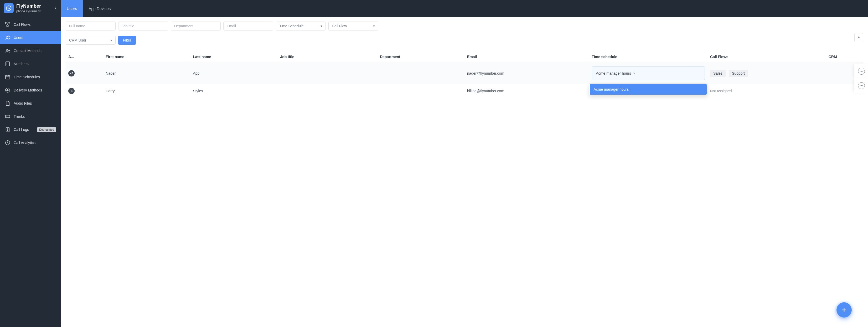 The height and width of the screenshot is (327, 868). What do you see at coordinates (844, 310) in the screenshot?
I see `add-fab-button` at bounding box center [844, 310].